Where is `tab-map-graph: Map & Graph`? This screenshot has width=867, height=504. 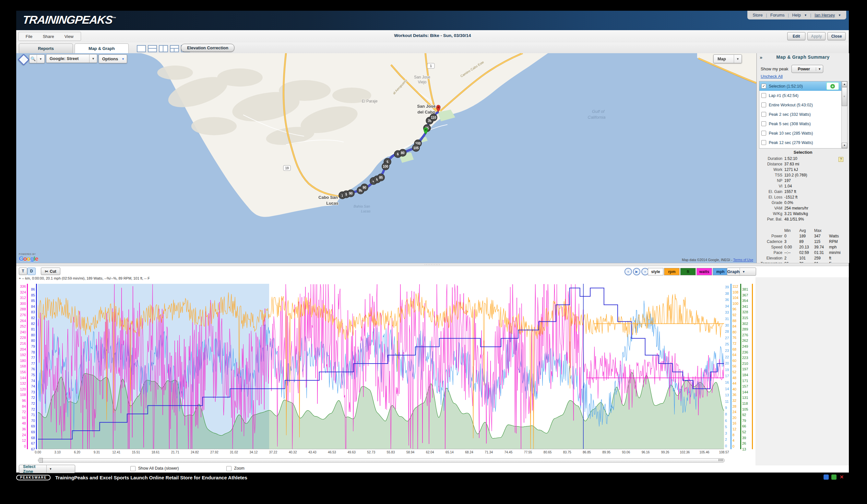
tab-map-graph: Map & Graph is located at coordinates (102, 48).